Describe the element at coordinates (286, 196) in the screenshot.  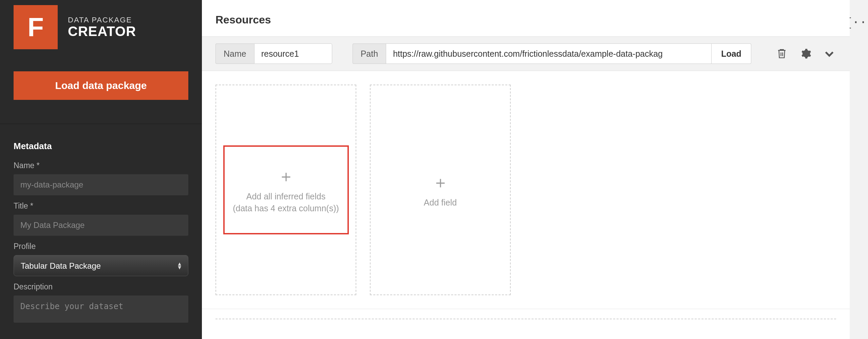
I see `inferred-line1: Add all inferred fields` at that location.